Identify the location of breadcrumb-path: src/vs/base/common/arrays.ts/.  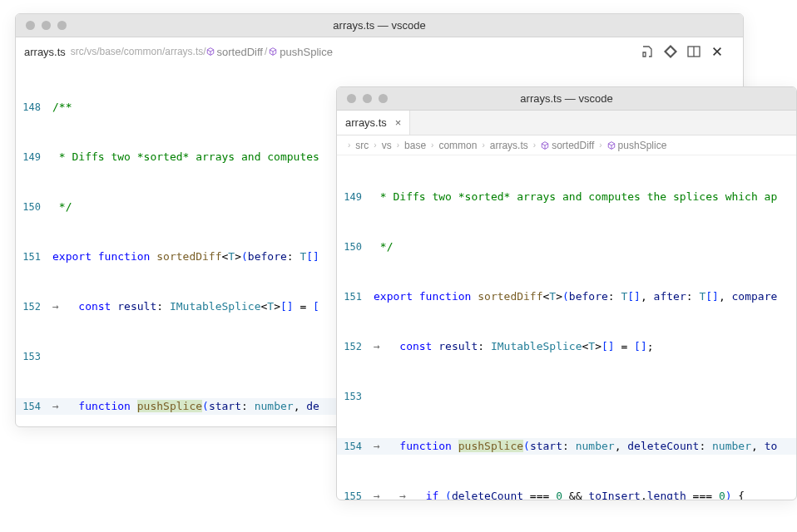
(138, 52).